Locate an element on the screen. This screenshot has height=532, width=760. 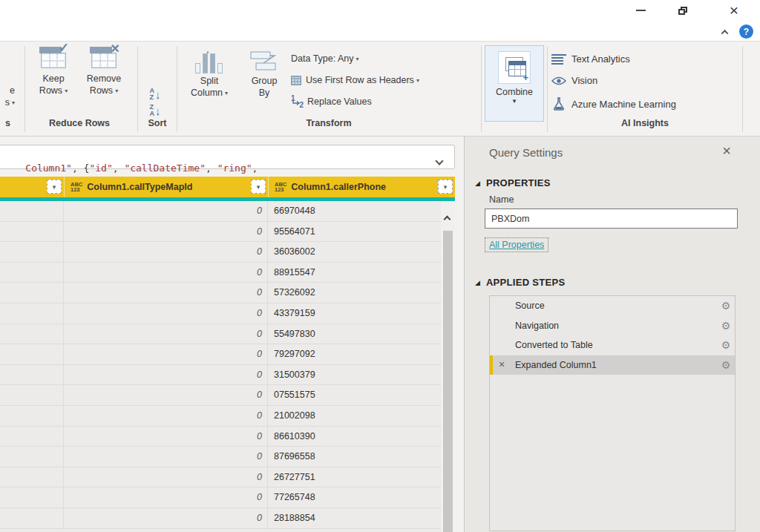
applied-step-item: Source is located at coordinates (612, 306).